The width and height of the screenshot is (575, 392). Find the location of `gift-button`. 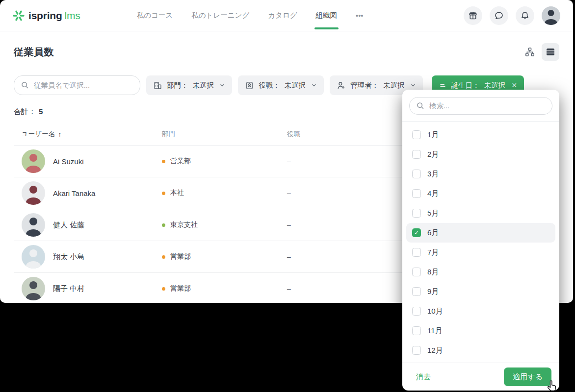

gift-button is located at coordinates (473, 16).